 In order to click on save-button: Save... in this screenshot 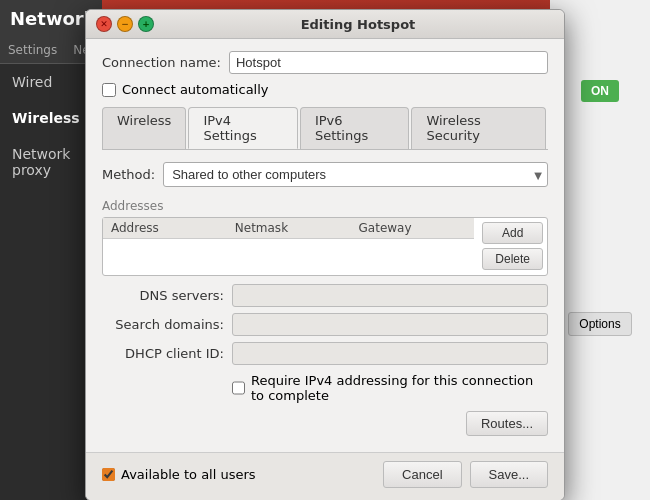, I will do `click(509, 474)`.